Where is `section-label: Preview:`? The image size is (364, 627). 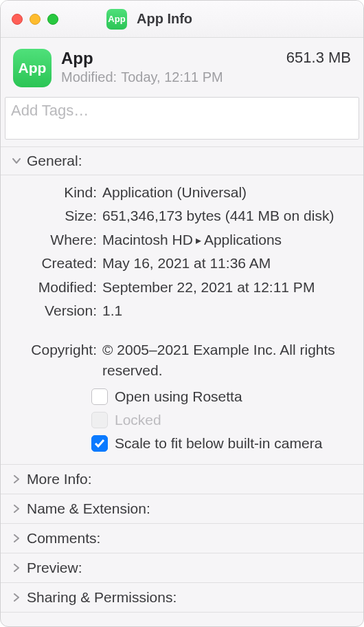 section-label: Preview: is located at coordinates (55, 568).